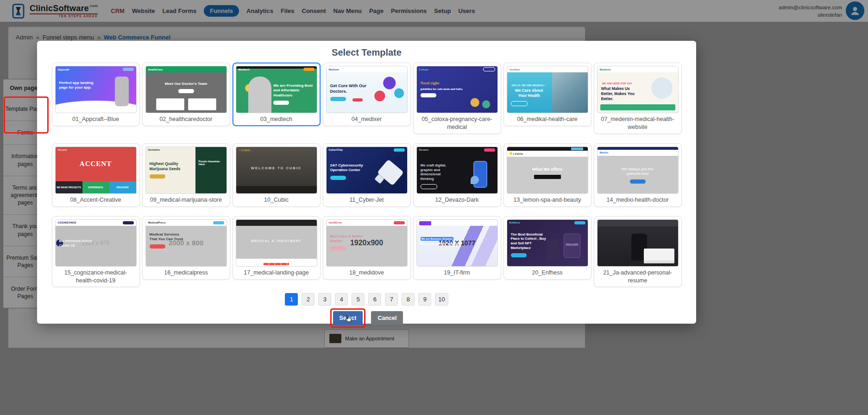 Image resolution: width=868 pixels, height=415 pixels. Describe the element at coordinates (186, 89) in the screenshot. I see `template-thumbnail: HealthCare Meet Our Doctor's Team` at that location.